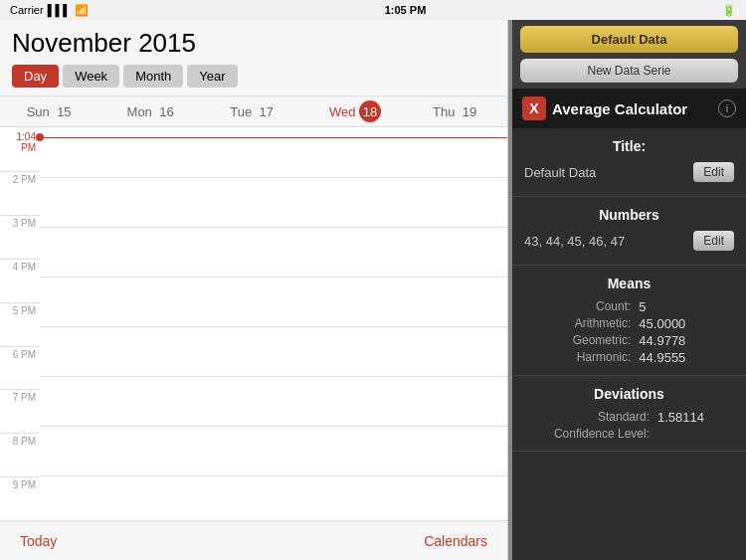 This screenshot has height=560, width=746. What do you see at coordinates (686, 340) in the screenshot?
I see `geometric-value: 44.9778` at bounding box center [686, 340].